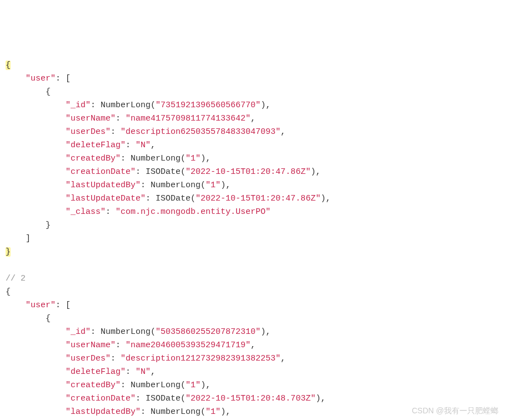  Describe the element at coordinates (251, 399) in the screenshot. I see `creationdate-val-2: "2022-10-15T01:20:48.703Z"` at that location.